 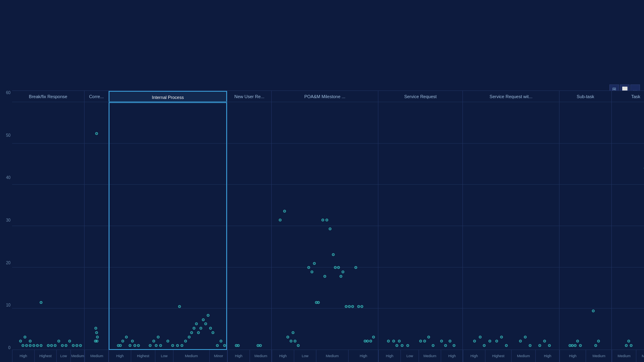 What do you see at coordinates (97, 356) in the screenshot?
I see `x-labels-row: Medium` at bounding box center [97, 356].